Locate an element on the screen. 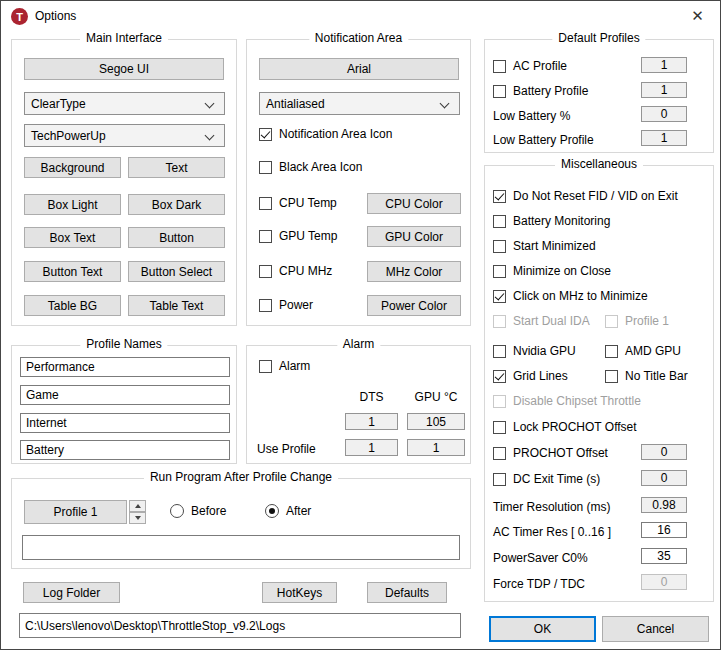 The image size is (721, 650). start-minimized-checkbox: Start Minimized is located at coordinates (544, 246).